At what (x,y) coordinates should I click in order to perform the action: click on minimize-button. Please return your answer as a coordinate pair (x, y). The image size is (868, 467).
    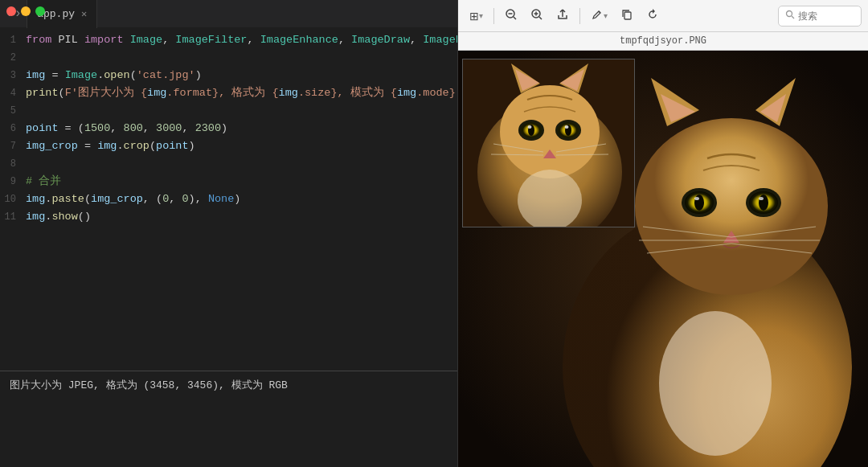
    Looking at the image, I should click on (26, 11).